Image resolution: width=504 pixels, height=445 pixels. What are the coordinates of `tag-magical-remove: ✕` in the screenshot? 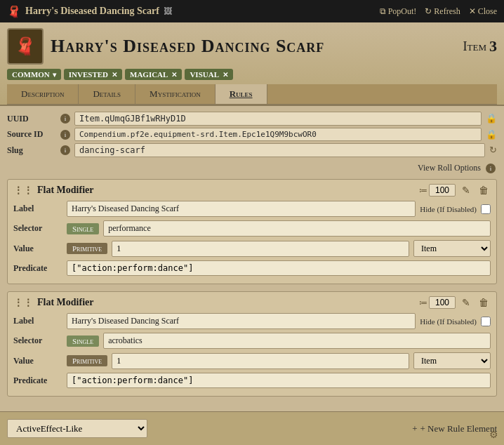 It's located at (174, 74).